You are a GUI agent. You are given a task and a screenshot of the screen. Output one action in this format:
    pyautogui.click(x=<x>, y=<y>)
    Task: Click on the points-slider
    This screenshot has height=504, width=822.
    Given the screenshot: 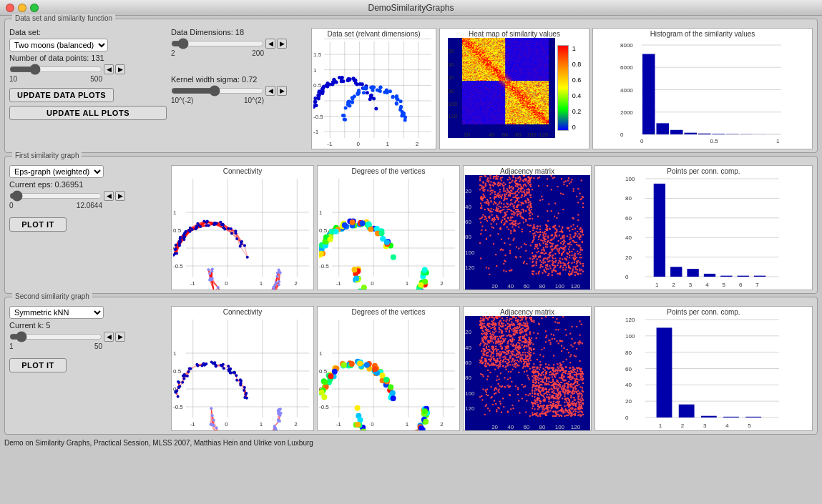 What is the action you would take?
    pyautogui.click(x=56, y=69)
    